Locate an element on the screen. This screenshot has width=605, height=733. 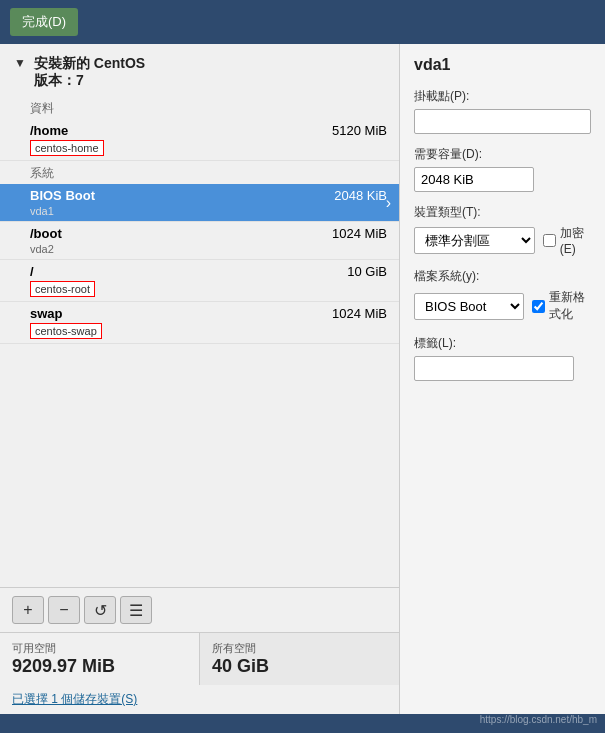
partition-home-top: /home 5120 MiB is located at coordinates (208, 130).